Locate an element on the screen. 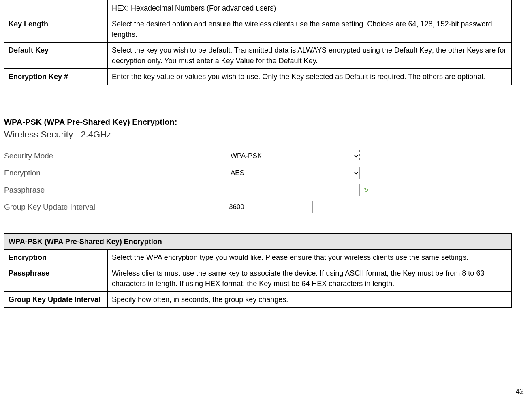  param-desc: Select the desired option and ensure the… is located at coordinates (310, 29).